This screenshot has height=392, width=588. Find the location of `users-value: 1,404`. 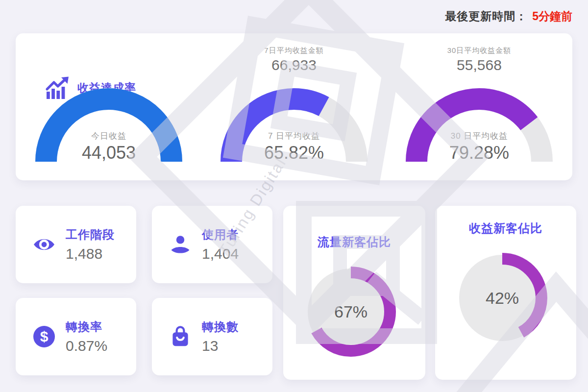

users-value: 1,404 is located at coordinates (220, 254).